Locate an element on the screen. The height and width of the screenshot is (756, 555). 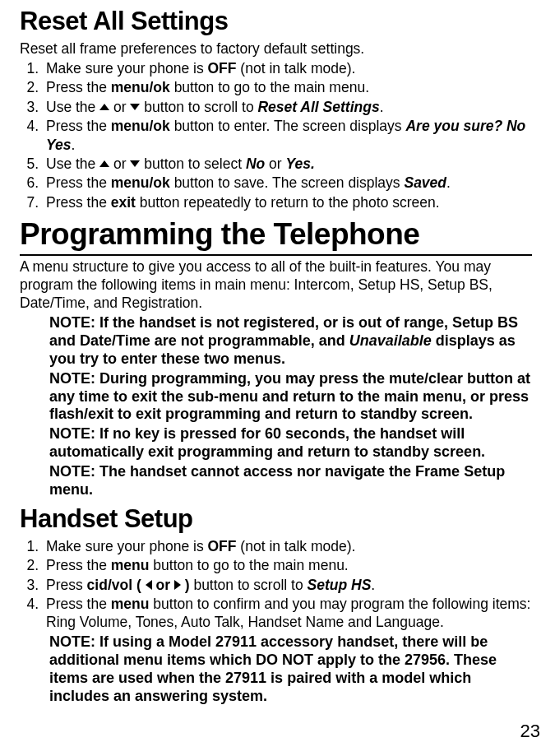
note: NOTE: If no key is pressed for 60 second… is located at coordinates (291, 443).